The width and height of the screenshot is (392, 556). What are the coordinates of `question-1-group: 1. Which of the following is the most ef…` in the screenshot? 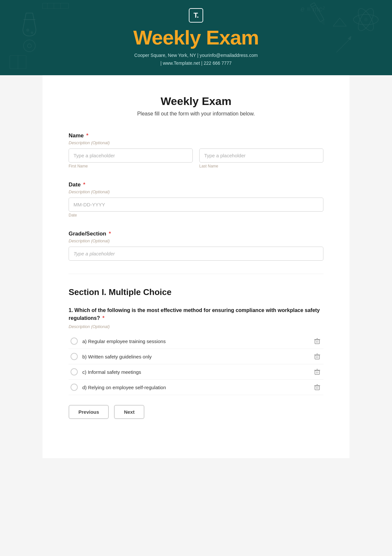 It's located at (196, 363).